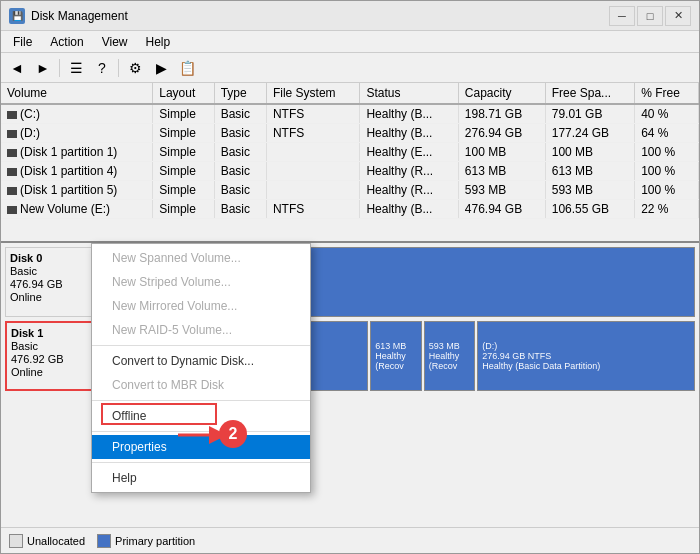 This screenshot has height=554, width=700. I want to click on ctx-convert-dynamic: Convert to Dynamic Disk..., so click(201, 361).